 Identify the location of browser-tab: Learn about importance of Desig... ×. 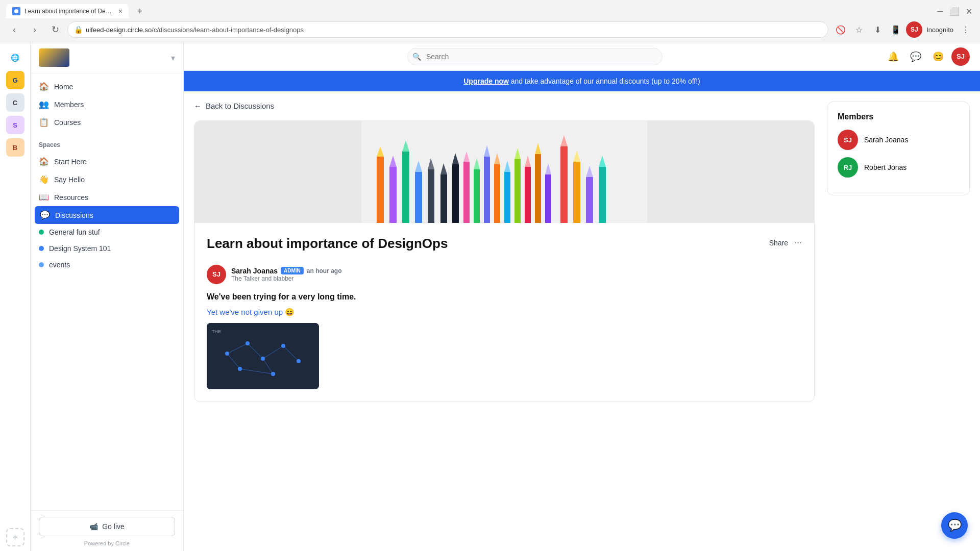
(67, 11).